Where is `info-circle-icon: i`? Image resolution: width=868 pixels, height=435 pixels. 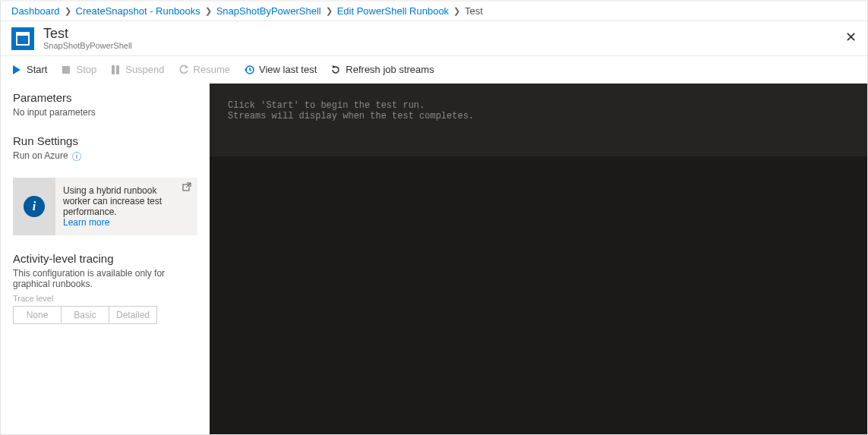
info-circle-icon: i is located at coordinates (34, 206).